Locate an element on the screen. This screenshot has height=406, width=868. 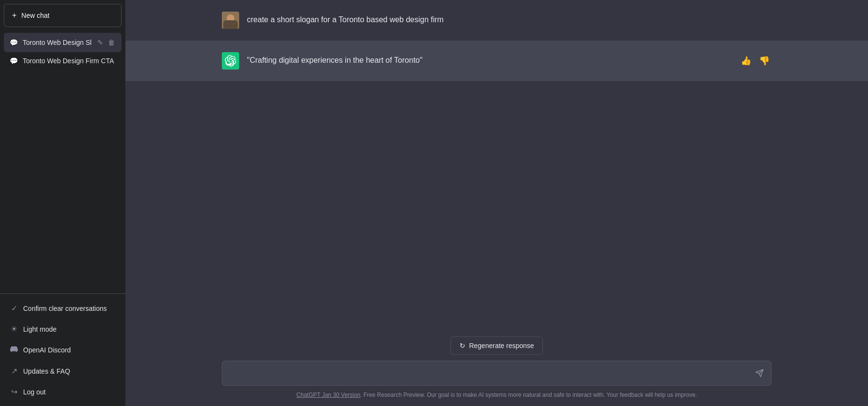
user-avatar is located at coordinates (231, 20).